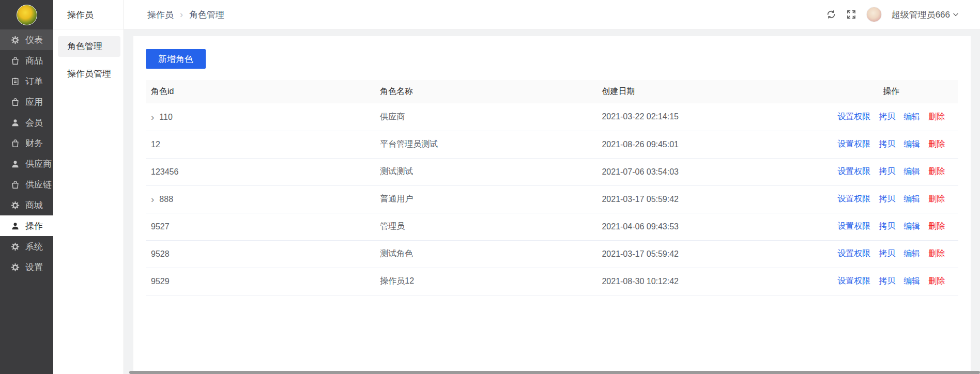 This screenshot has width=980, height=374. Describe the element at coordinates (160, 14) in the screenshot. I see `breadcrumb-item: 操作员` at that location.